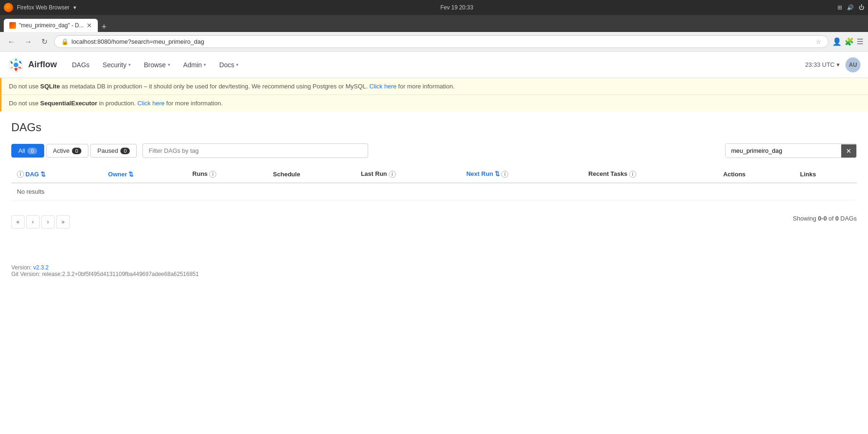 This screenshot has height=434, width=868. Describe the element at coordinates (32, 174) in the screenshot. I see `col-dag-label: DAG` at that location.